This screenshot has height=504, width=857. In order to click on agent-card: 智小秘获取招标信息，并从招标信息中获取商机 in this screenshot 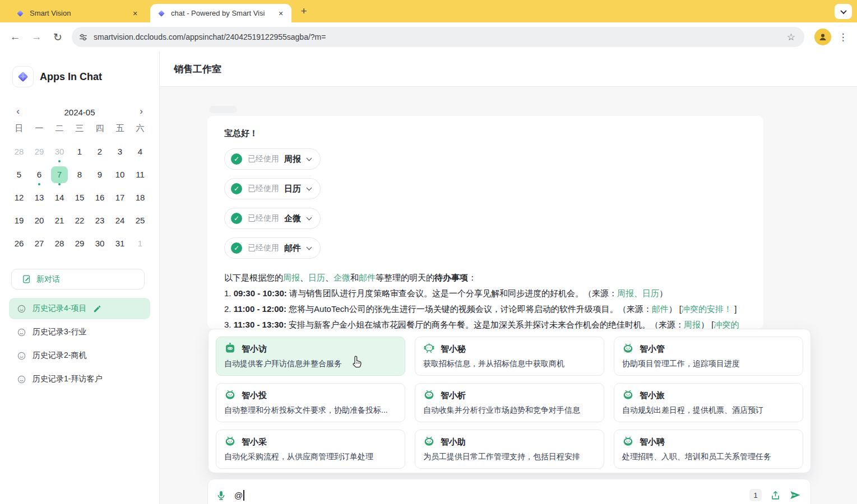, I will do `click(509, 356)`.